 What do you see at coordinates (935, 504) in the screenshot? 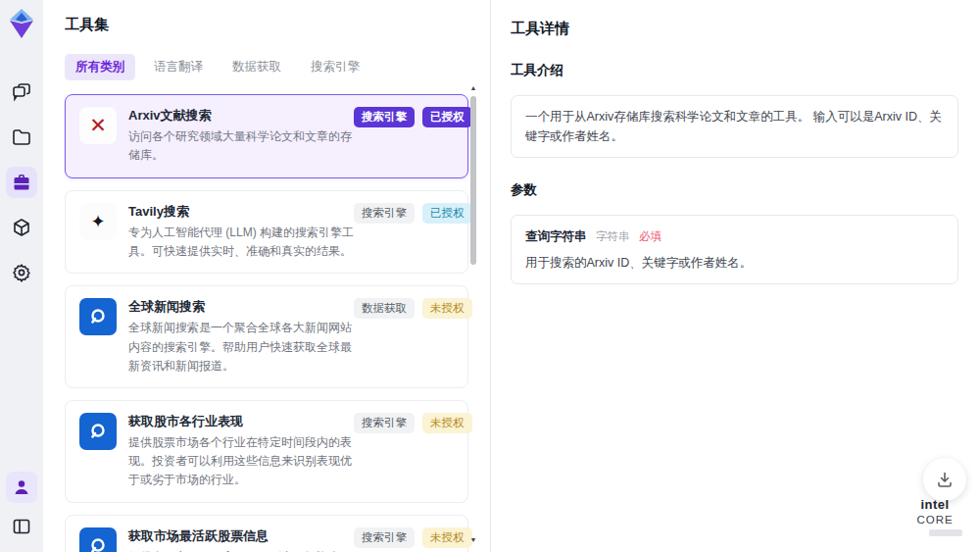
I see `intel-wordmark: intel` at bounding box center [935, 504].